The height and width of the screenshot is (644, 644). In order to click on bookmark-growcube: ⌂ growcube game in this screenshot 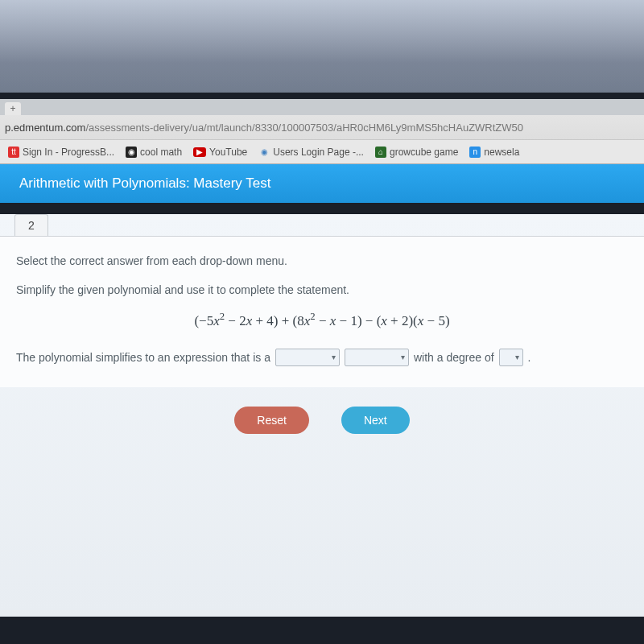, I will do `click(417, 152)`.